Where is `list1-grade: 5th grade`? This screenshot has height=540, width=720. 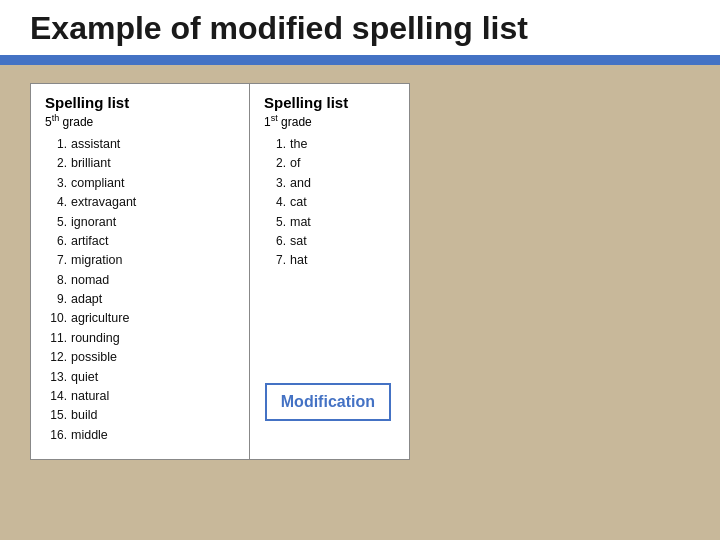 list1-grade: 5th grade is located at coordinates (138, 121).